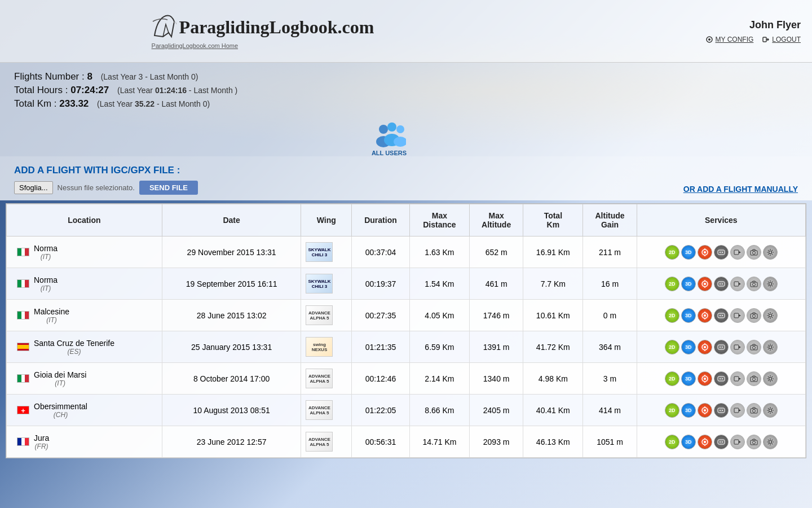 The height and width of the screenshot is (508, 812). What do you see at coordinates (610, 316) in the screenshot?
I see `altitude-gain-cell: 0 m` at bounding box center [610, 316].